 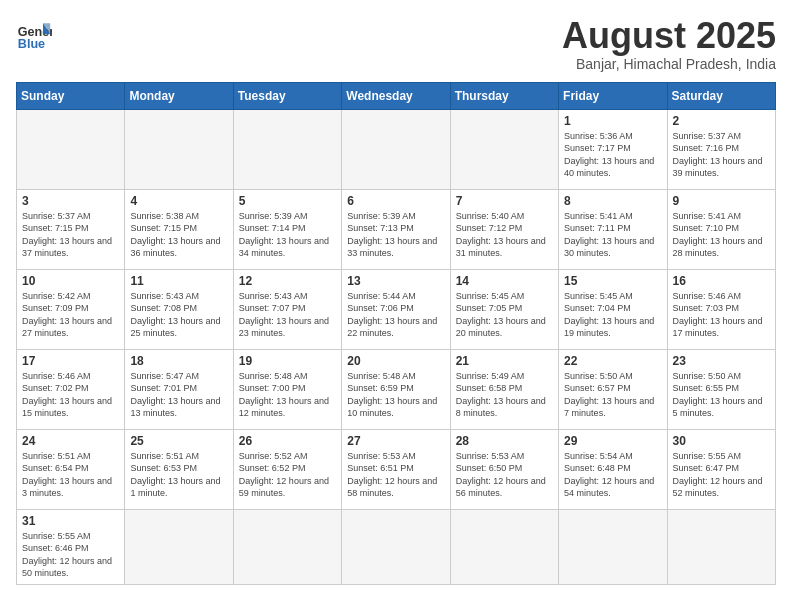 What do you see at coordinates (288, 315) in the screenshot?
I see `day-info: Sunrise: 5:43 AM Sunset: 7:07 PM Dayligh…` at bounding box center [288, 315].